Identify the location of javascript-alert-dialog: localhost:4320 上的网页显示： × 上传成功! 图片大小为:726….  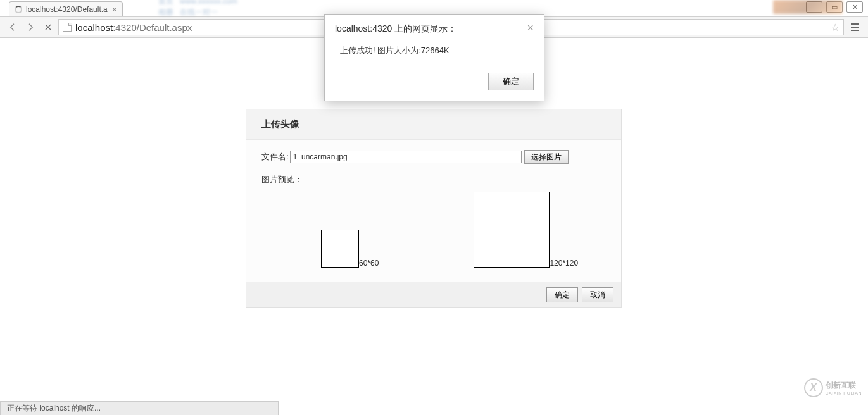
(434, 58).